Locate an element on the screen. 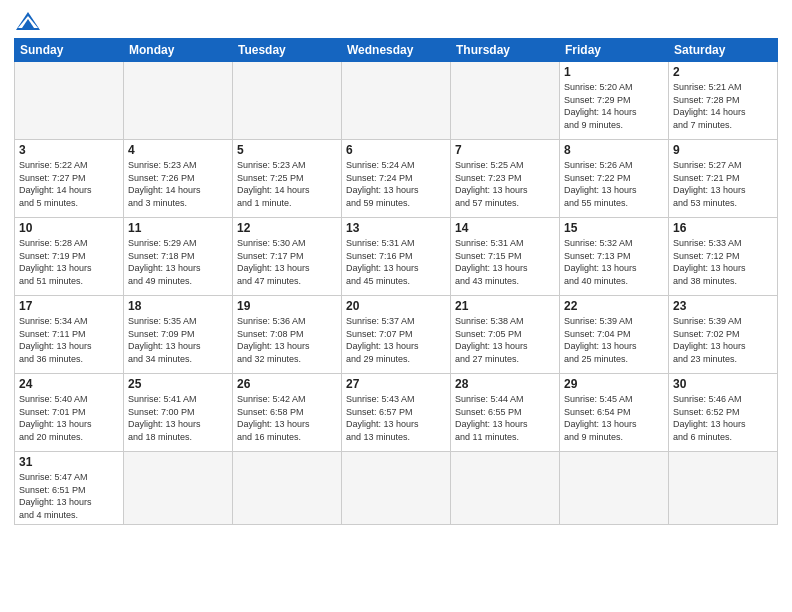  calendar-cell: 1Sunrise: 5:20 AM Sunset: 7:29 PM Daylig… is located at coordinates (614, 101).